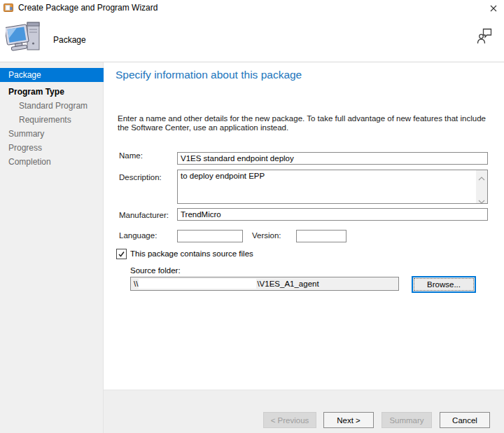  What do you see at coordinates (307, 123) in the screenshot?
I see `intro-text: Enter a name and other details for the n…` at bounding box center [307, 123].